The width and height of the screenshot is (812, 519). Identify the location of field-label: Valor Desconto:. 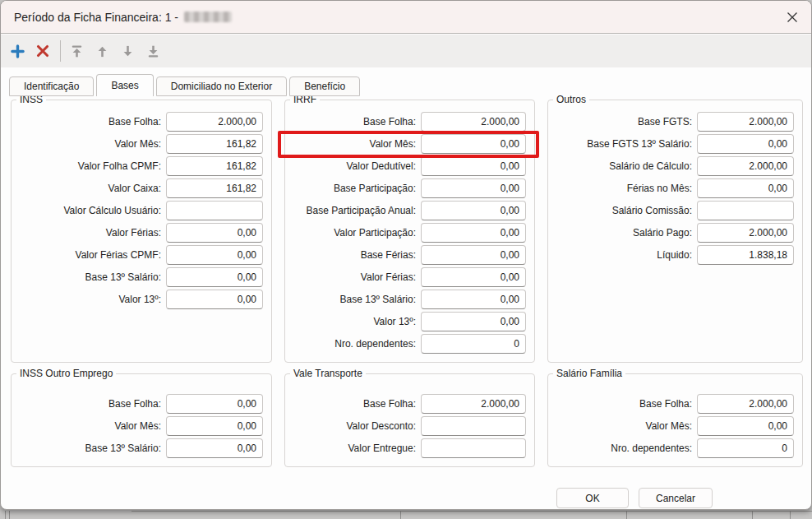
(357, 426).